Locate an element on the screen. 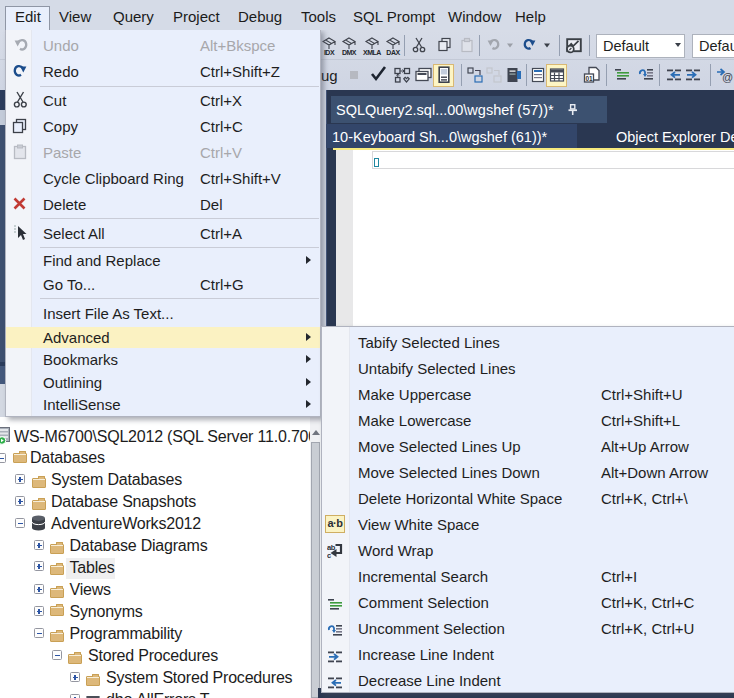 Image resolution: width=734 pixels, height=698 pixels. svg-text: DMX is located at coordinates (350, 52).